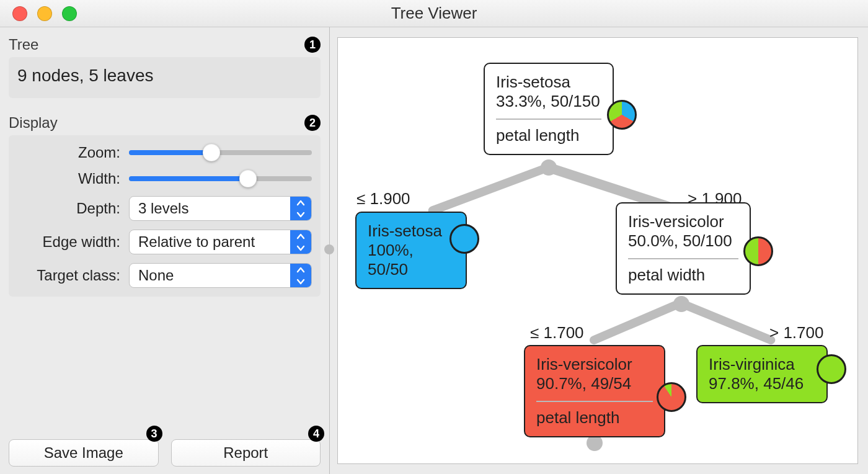  Describe the element at coordinates (165, 78) in the screenshot. I see `tree-info-box: 9 nodes, 5 leaves` at that location.